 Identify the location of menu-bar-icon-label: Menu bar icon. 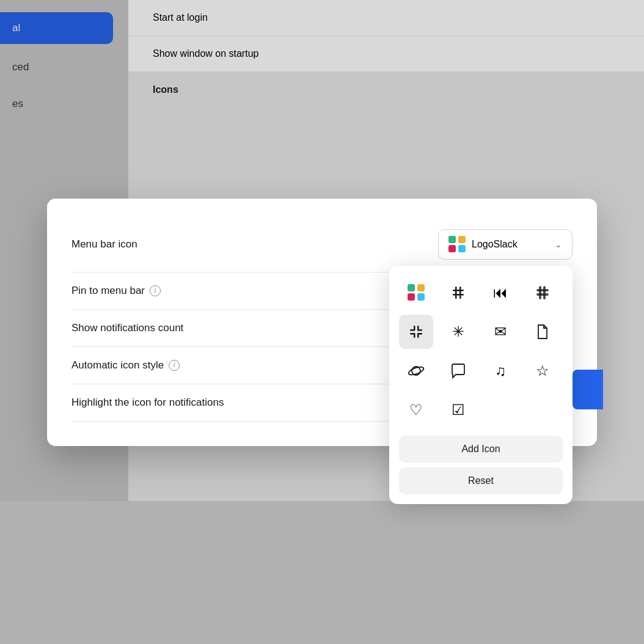
(104, 244).